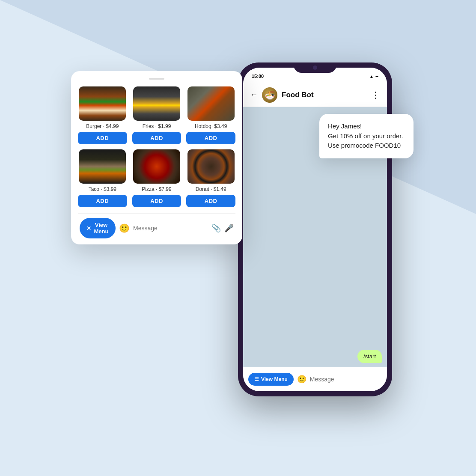 This screenshot has height=476, width=476. What do you see at coordinates (370, 356) in the screenshot?
I see `user-message: /start` at bounding box center [370, 356].